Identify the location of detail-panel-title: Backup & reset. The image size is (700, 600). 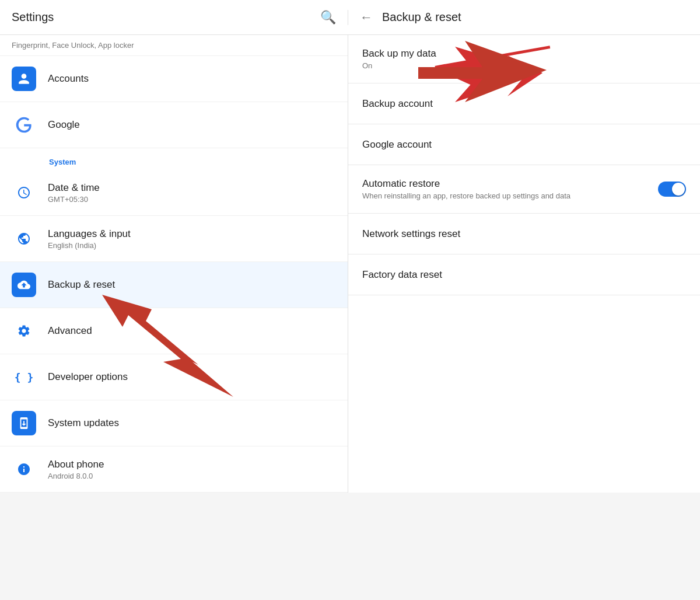
(422, 18).